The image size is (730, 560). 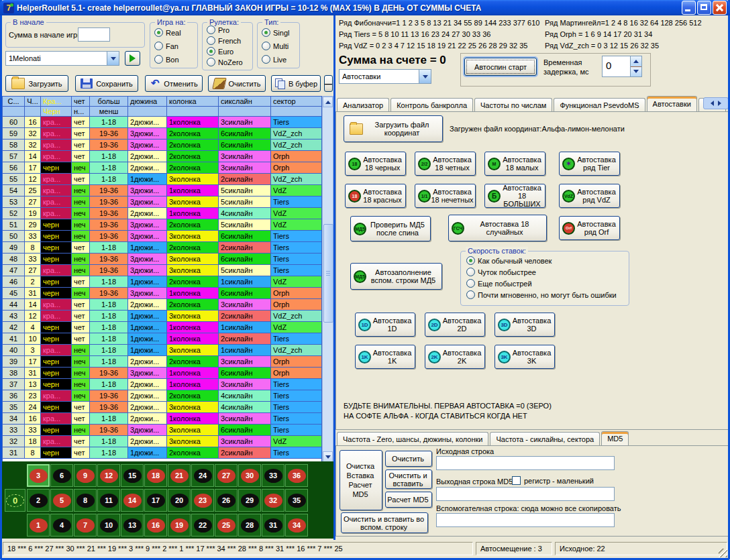 I want to click on table-row: 3917черннеч1-182дюжи...2колонка3сиклайнO…, so click(x=162, y=362).